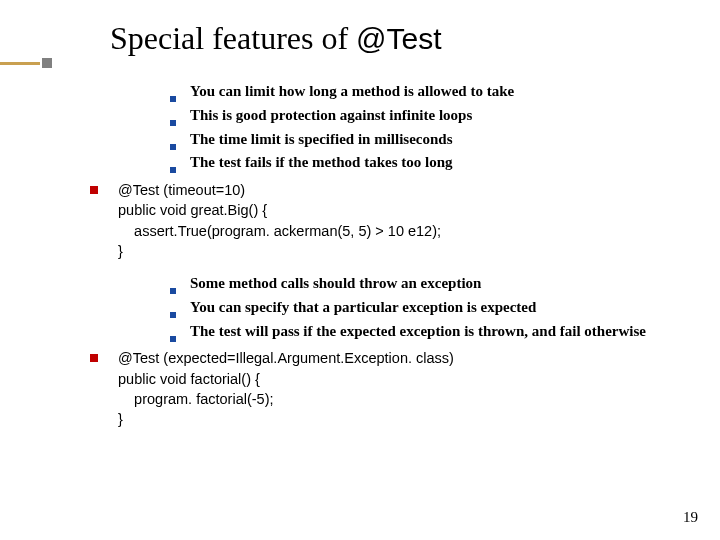 Image resolution: width=720 pixels, height=540 pixels. I want to click on accent-line, so click(20, 64).